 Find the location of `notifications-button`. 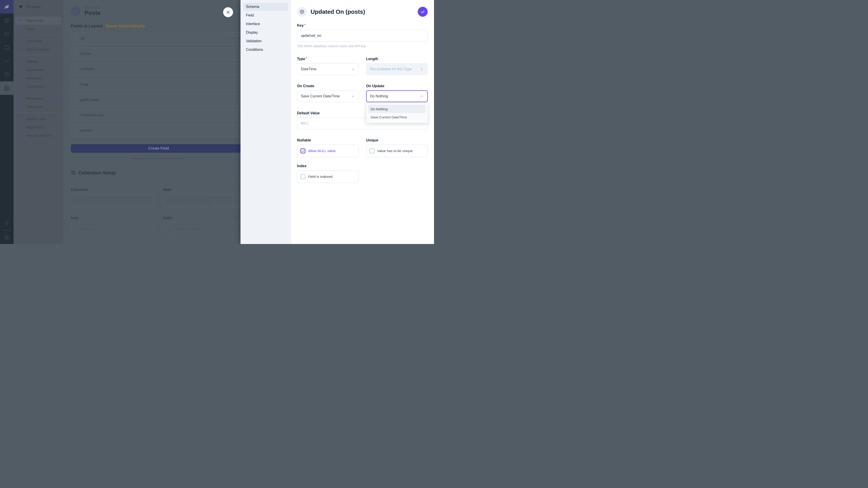

notifications-button is located at coordinates (7, 223).